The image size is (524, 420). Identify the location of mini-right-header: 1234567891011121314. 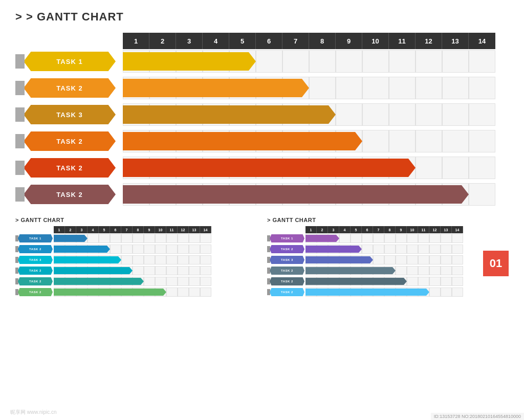
(407, 230).